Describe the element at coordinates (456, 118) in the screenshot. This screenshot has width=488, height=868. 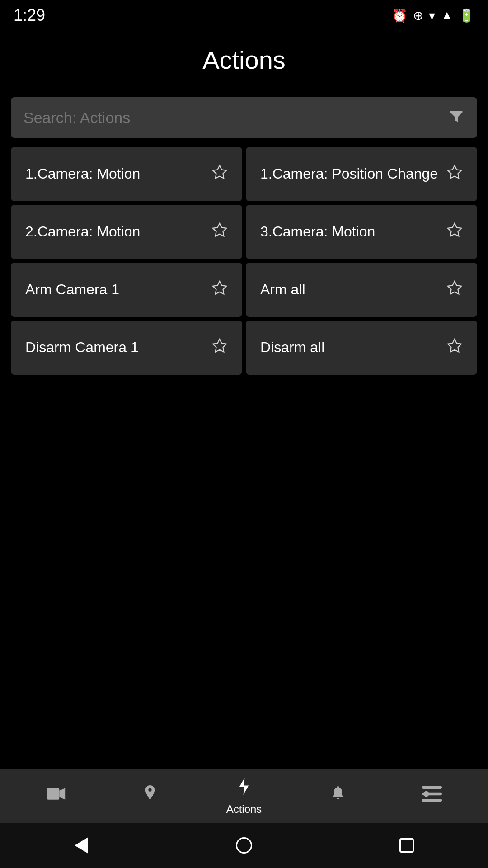
I see `filter-icon` at that location.